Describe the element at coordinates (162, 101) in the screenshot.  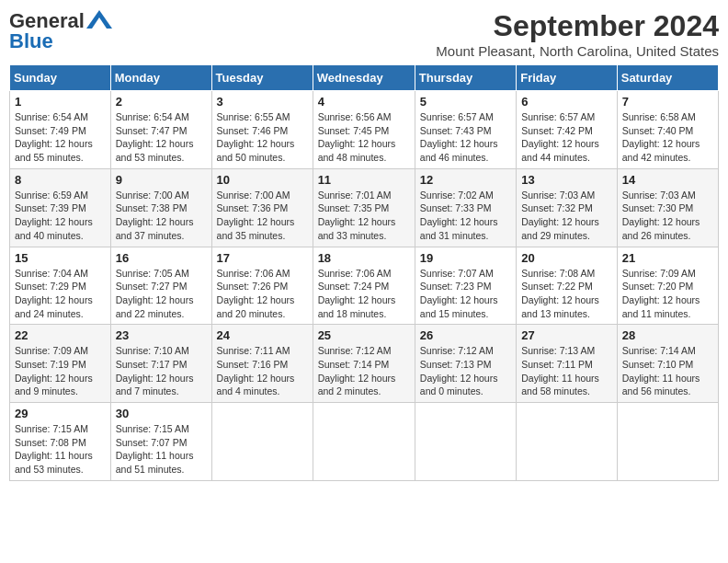
I see `day-number: 2` at that location.